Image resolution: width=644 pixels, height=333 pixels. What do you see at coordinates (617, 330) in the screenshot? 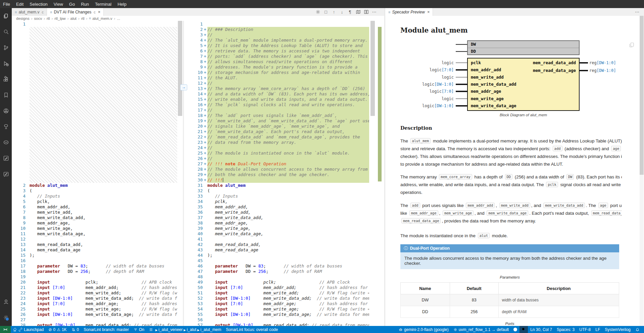
I see `language-mode: SystemVerilog` at bounding box center [617, 330].